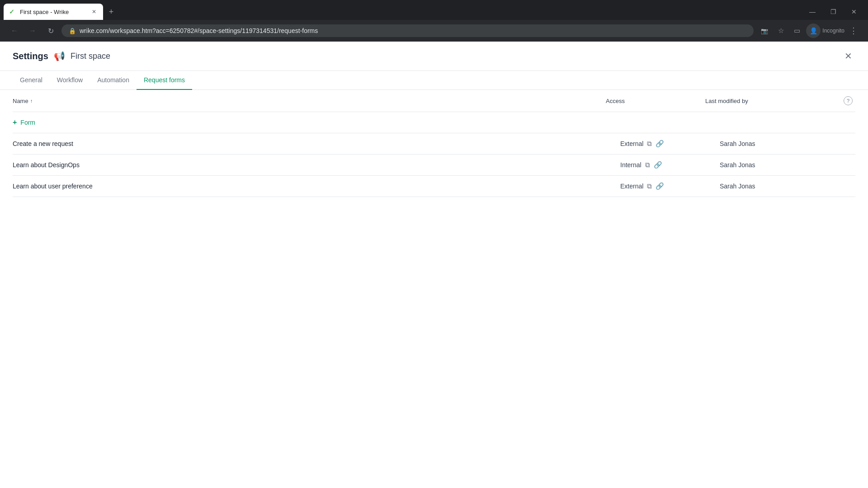 This screenshot has width=868, height=488. I want to click on add-icon: +, so click(14, 122).